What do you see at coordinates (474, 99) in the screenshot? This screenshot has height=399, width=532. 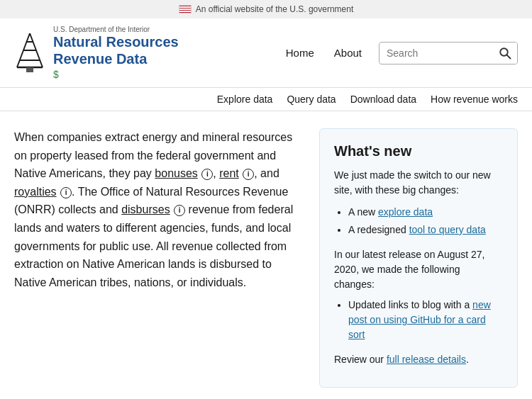 I see `sub-nav-how-revenue-works: How revenue works` at bounding box center [474, 99].